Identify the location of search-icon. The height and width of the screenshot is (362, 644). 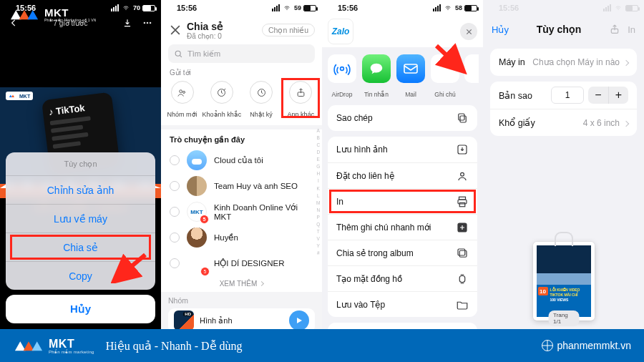
(179, 54).